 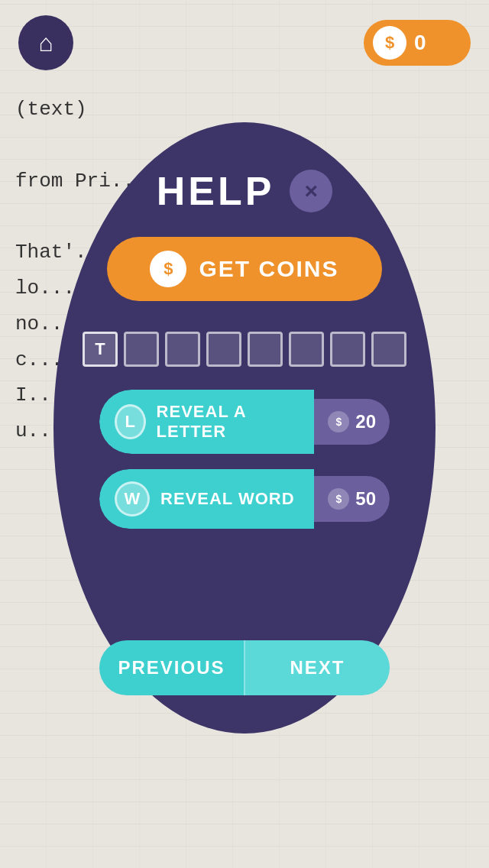 I want to click on get-coins-icon: $, so click(x=168, y=269).